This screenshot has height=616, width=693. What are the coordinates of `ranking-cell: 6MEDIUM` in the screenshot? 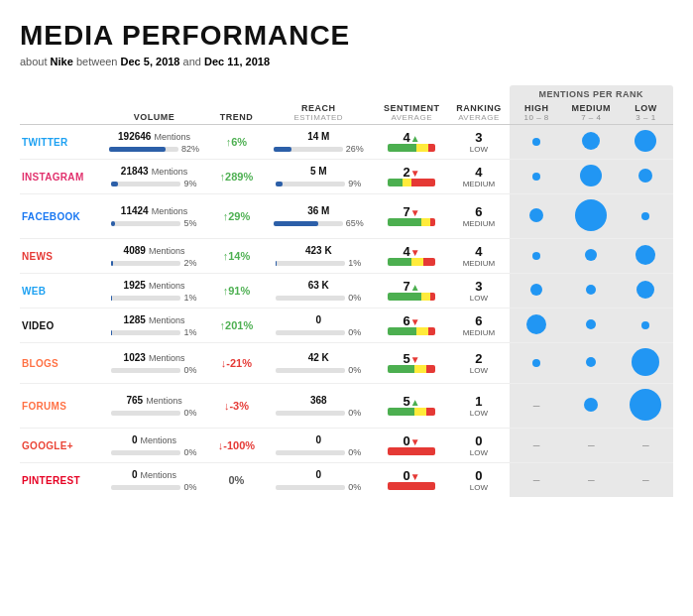 It's located at (478, 325).